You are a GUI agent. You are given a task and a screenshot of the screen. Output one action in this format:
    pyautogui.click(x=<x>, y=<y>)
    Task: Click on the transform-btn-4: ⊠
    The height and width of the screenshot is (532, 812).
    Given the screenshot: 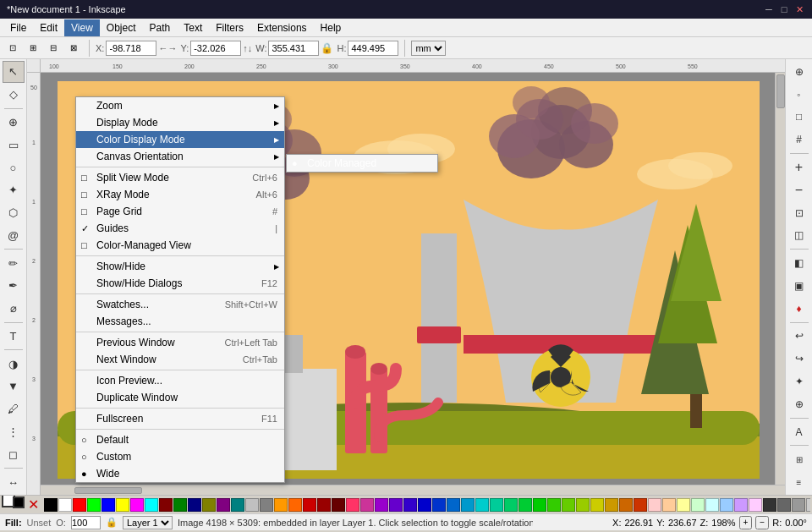 What is the action you would take?
    pyautogui.click(x=74, y=48)
    